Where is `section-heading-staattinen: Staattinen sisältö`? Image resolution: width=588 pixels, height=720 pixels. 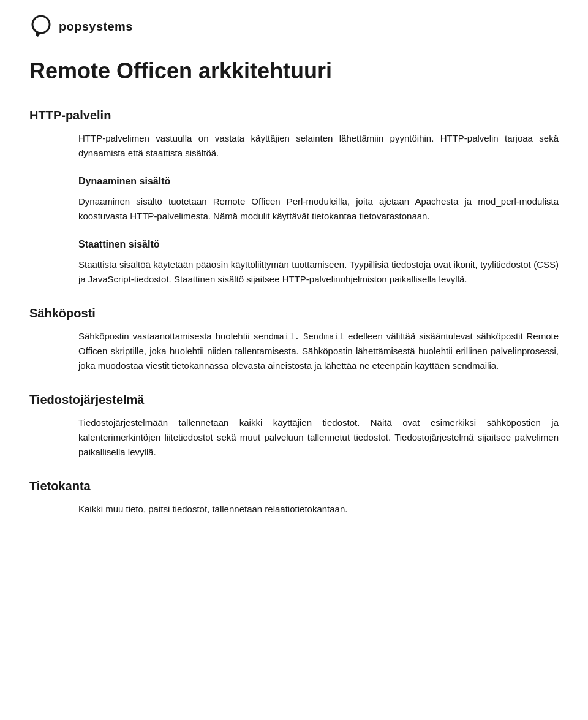 section-heading-staattinen: Staattinen sisältö is located at coordinates (318, 245).